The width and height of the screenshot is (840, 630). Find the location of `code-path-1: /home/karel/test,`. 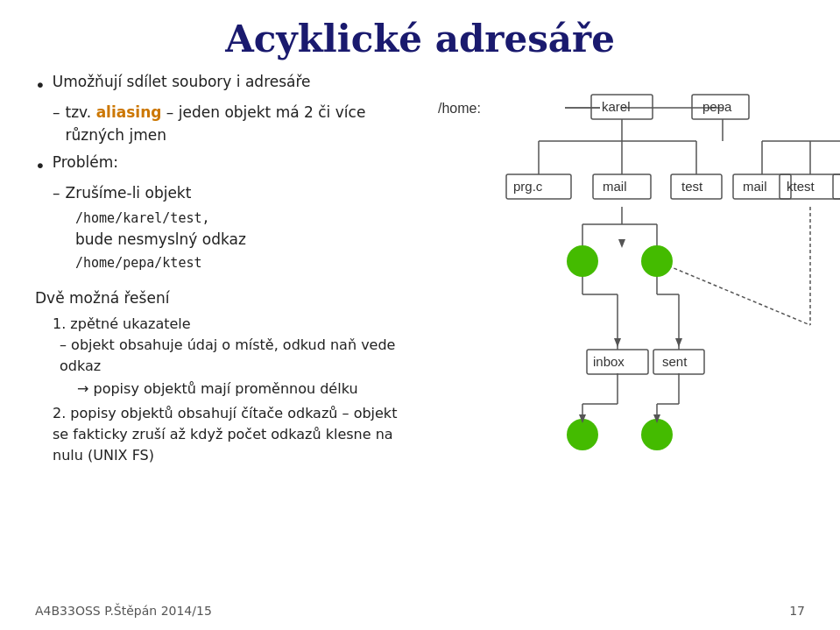

code-path-1: /home/karel/test, is located at coordinates (143, 218).